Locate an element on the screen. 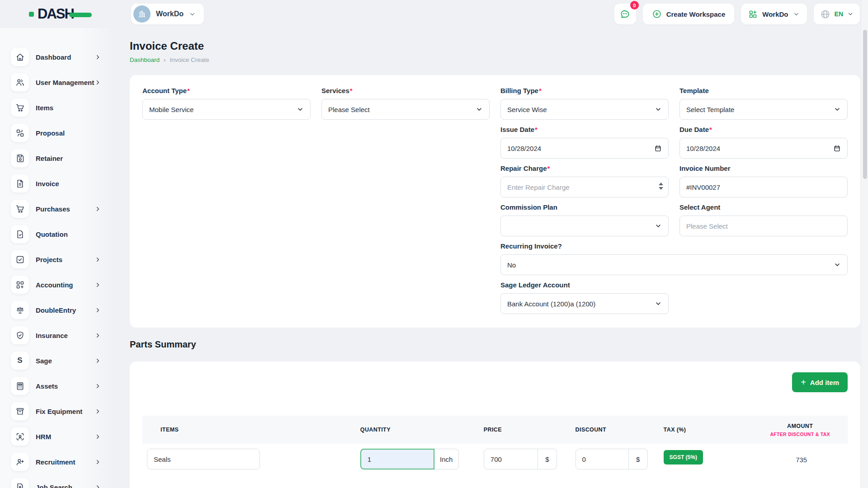  scales-icon is located at coordinates (20, 310).